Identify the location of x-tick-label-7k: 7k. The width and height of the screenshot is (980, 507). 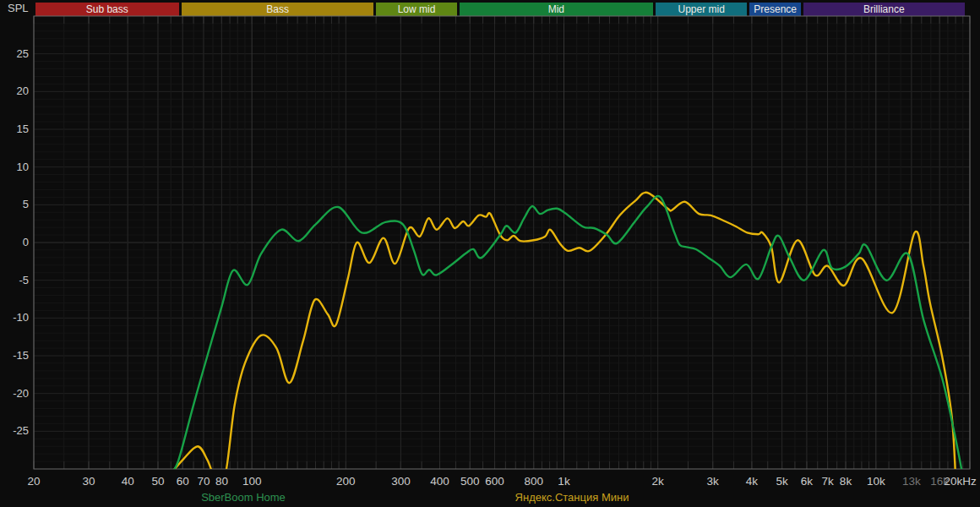
(827, 482).